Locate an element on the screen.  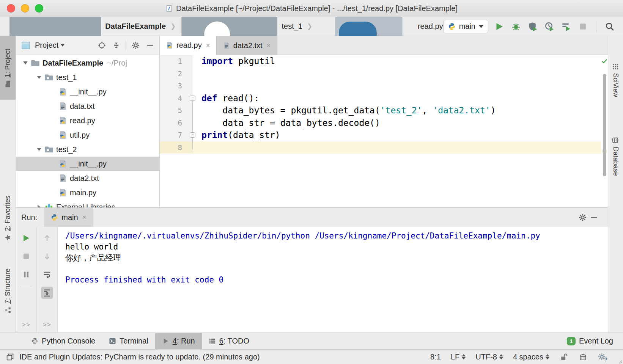
stripe-button-2-favorites: 2: Favorites is located at coordinates (8, 218).